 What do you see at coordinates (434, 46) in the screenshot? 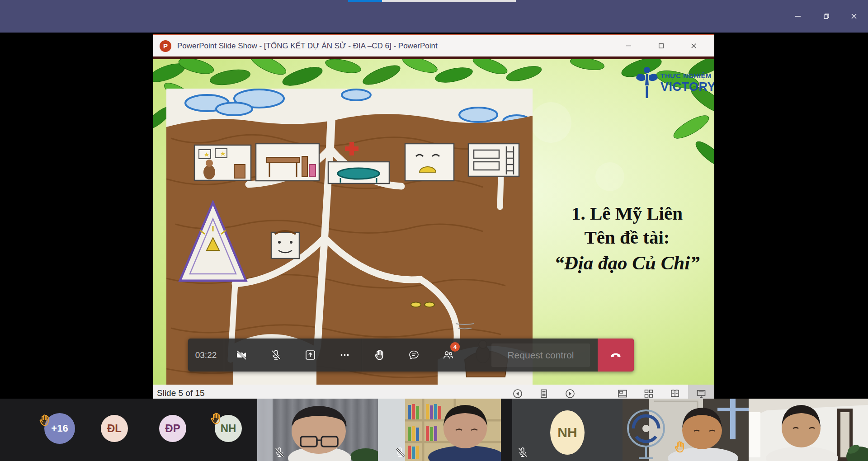
I see `powerpoint-titlebar: P PowerPoint Slide Show - [TỔNG KẾT DỰ Á…` at bounding box center [434, 46].